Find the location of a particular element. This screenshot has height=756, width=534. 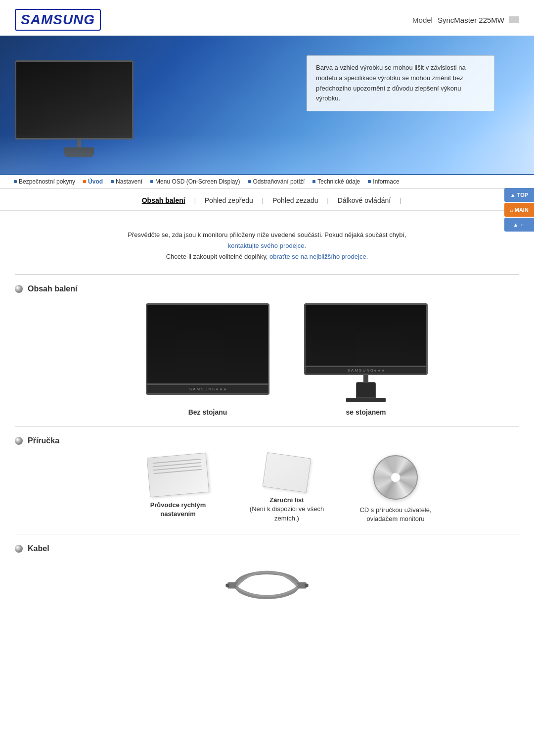

control-dot-r2 is located at coordinates (379, 371).